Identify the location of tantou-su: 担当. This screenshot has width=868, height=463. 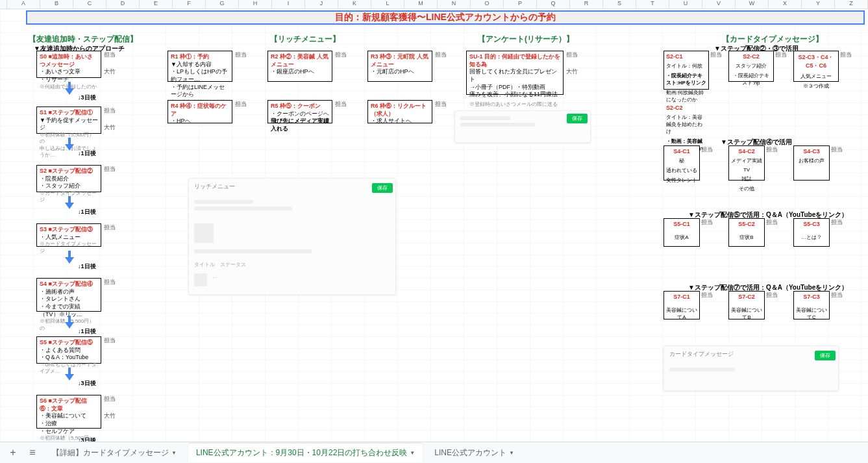
(572, 55).